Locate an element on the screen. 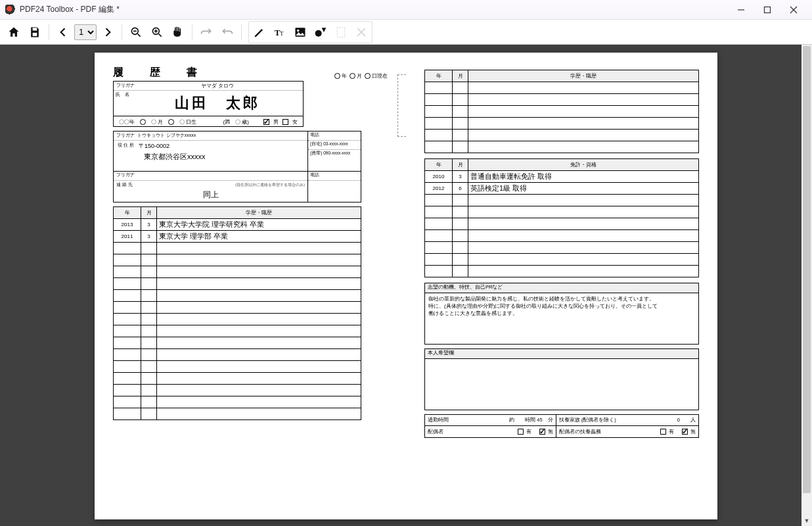  close-button is located at coordinates (794, 10).